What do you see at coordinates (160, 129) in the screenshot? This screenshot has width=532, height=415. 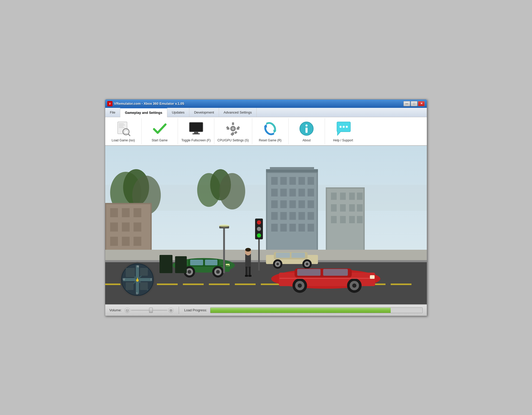 I see `start-game-icon` at bounding box center [160, 129].